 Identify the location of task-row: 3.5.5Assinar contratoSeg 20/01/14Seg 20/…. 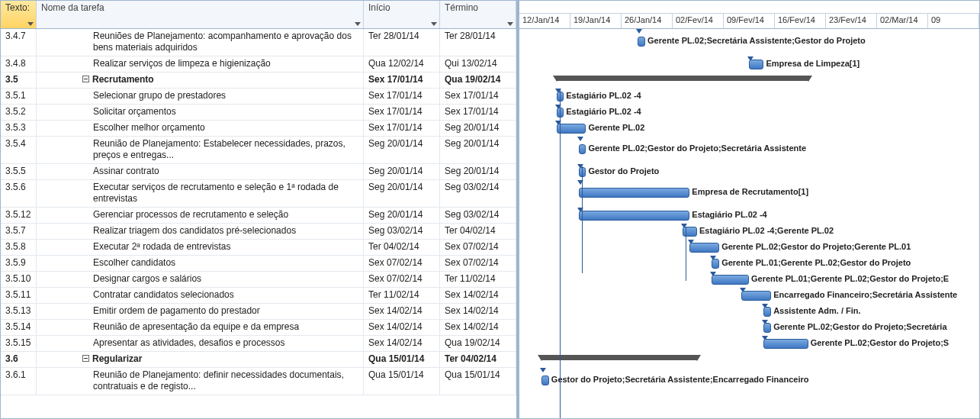
(259, 172).